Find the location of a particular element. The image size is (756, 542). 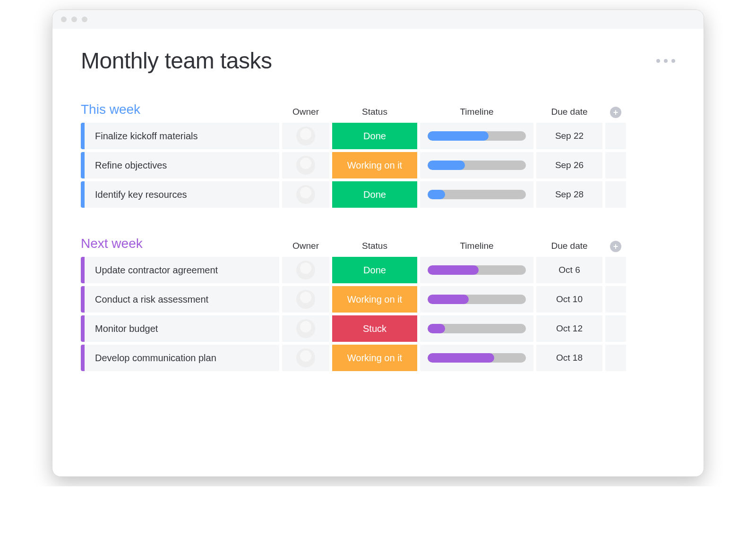

due-date: Oct 12 is located at coordinates (569, 329).